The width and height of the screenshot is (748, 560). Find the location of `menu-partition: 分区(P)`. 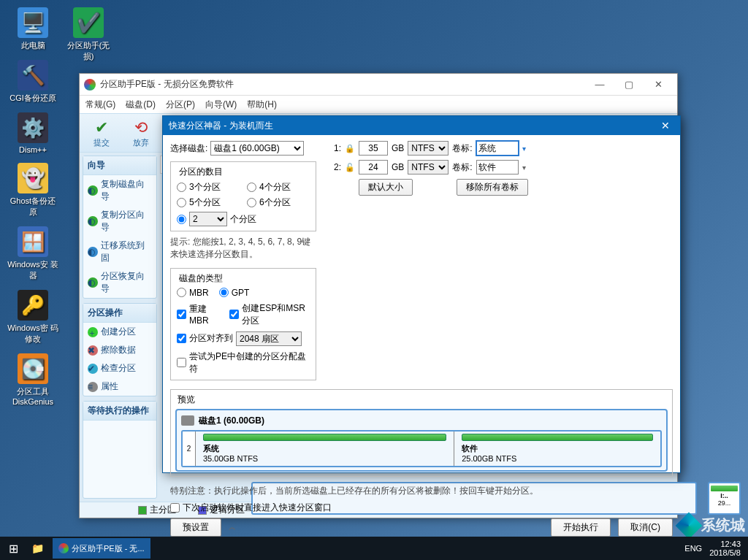

menu-partition: 分区(P) is located at coordinates (180, 105).